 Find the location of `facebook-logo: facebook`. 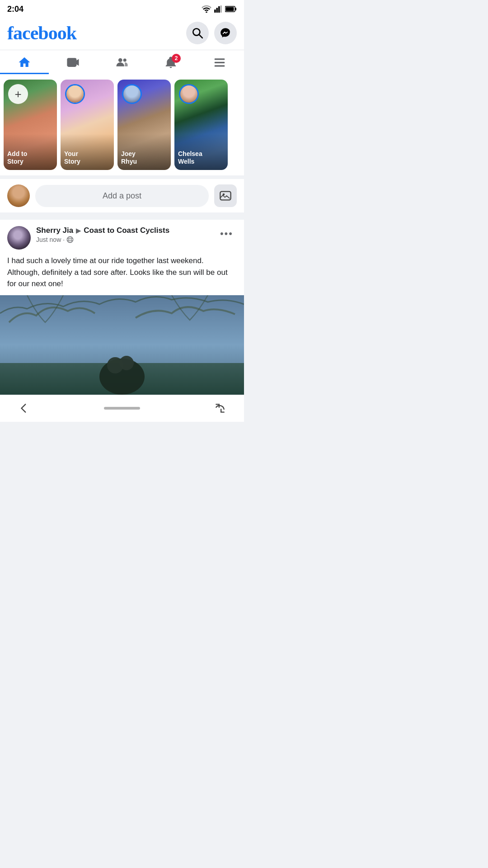

facebook-logo: facebook is located at coordinates (42, 33).